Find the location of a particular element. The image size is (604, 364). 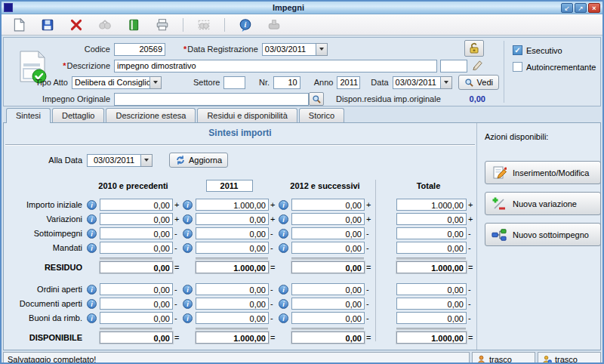

lock-button is located at coordinates (474, 48).